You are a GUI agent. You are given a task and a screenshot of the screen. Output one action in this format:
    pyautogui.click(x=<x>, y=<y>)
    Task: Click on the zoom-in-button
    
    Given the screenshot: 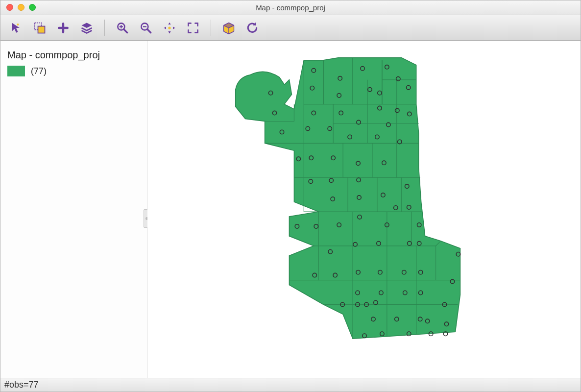 What is the action you would take?
    pyautogui.click(x=122, y=28)
    